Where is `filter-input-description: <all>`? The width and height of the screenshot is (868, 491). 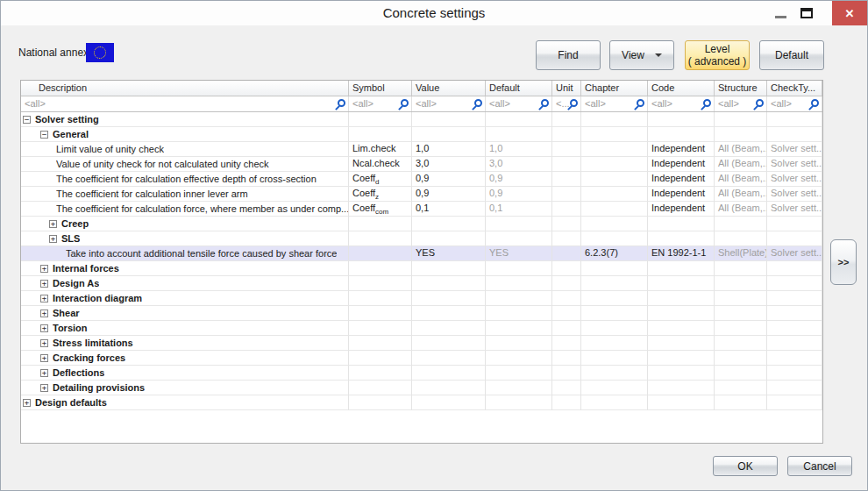 filter-input-description: <all> is located at coordinates (185, 103).